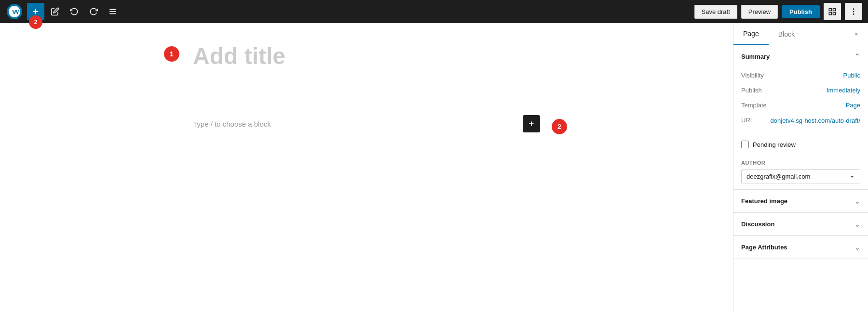 This screenshot has height=312, width=868. Describe the element at coordinates (815, 121) in the screenshot. I see `url-value: donjetv4.sg-host.com/auto-draft/` at that location.